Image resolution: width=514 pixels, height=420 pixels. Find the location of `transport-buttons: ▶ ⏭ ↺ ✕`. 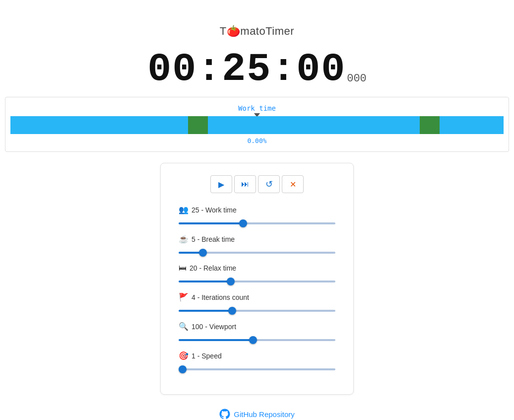

transport-buttons: ▶ ⏭ ↺ ✕ is located at coordinates (257, 184).